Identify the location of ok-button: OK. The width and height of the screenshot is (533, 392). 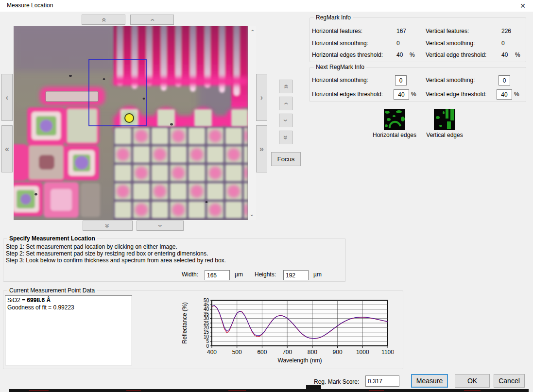
(472, 381).